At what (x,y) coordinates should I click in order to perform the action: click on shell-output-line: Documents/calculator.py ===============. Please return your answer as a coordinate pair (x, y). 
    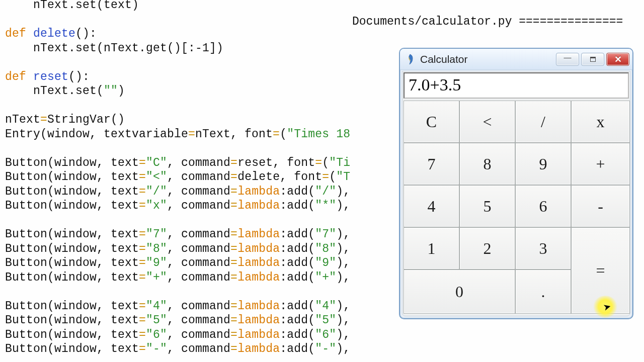
    Looking at the image, I should click on (488, 22).